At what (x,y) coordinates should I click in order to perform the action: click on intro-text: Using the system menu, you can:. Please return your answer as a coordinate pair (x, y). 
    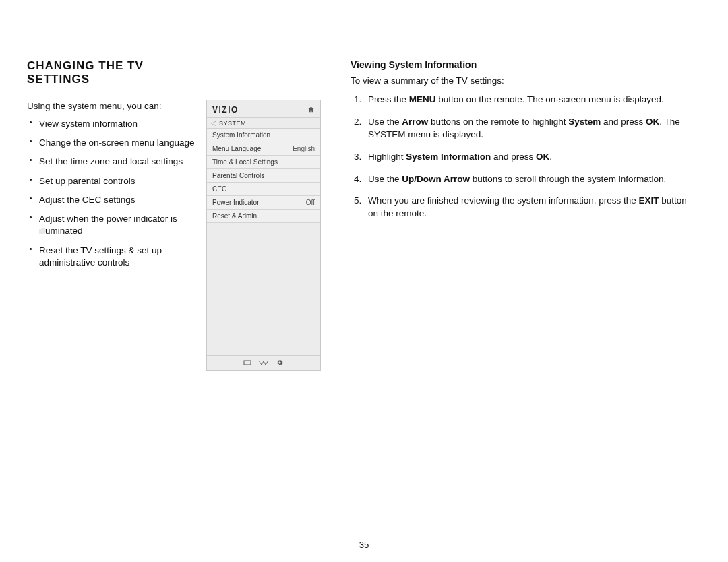
    Looking at the image, I should click on (111, 106).